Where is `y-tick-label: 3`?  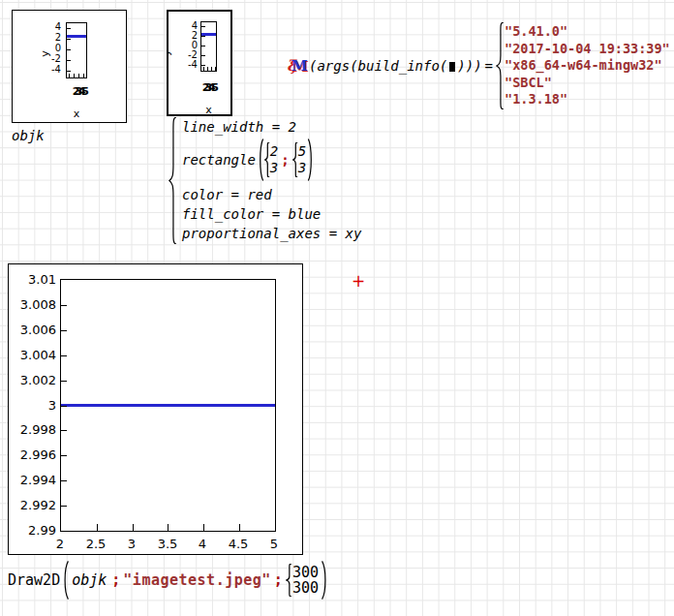 y-tick-label: 3 is located at coordinates (34, 405).